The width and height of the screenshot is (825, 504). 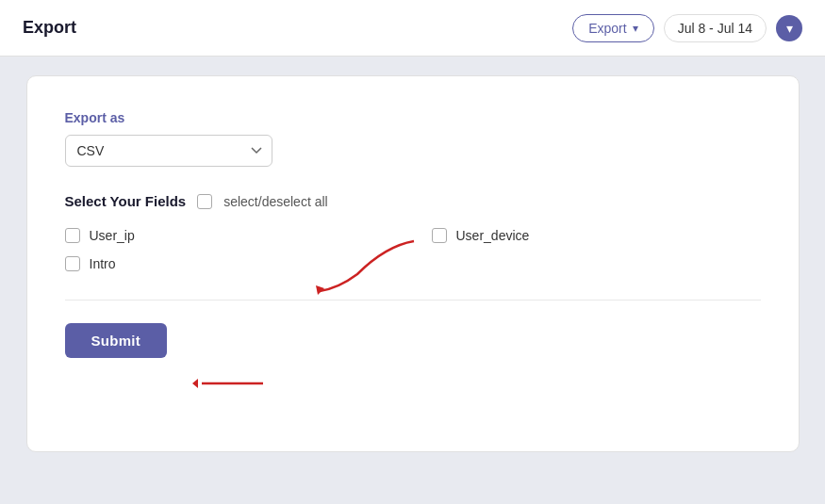 I want to click on topbar-actions: Export ▾ Jul 8 - Jul 14 ▾, so click(x=687, y=28).